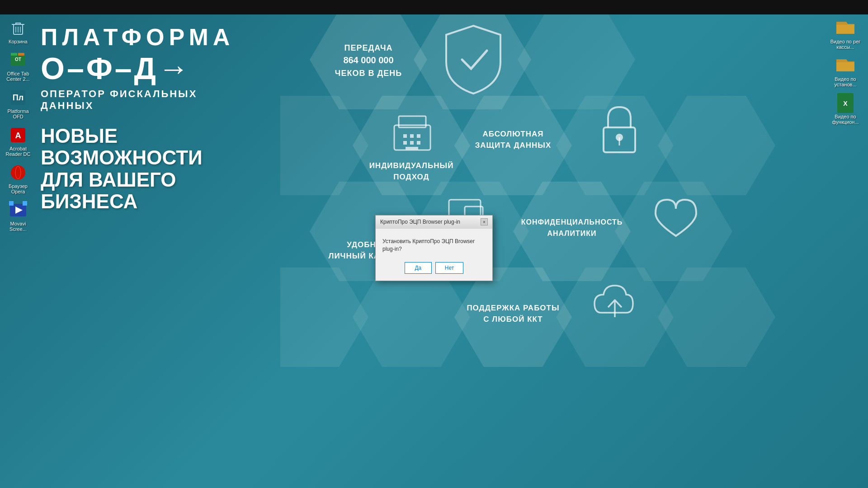 The width and height of the screenshot is (868, 488). Describe the element at coordinates (434, 222) in the screenshot. I see `dialog-titlebar: КриптоПро ЭЦП Browser plug-in ×` at that location.